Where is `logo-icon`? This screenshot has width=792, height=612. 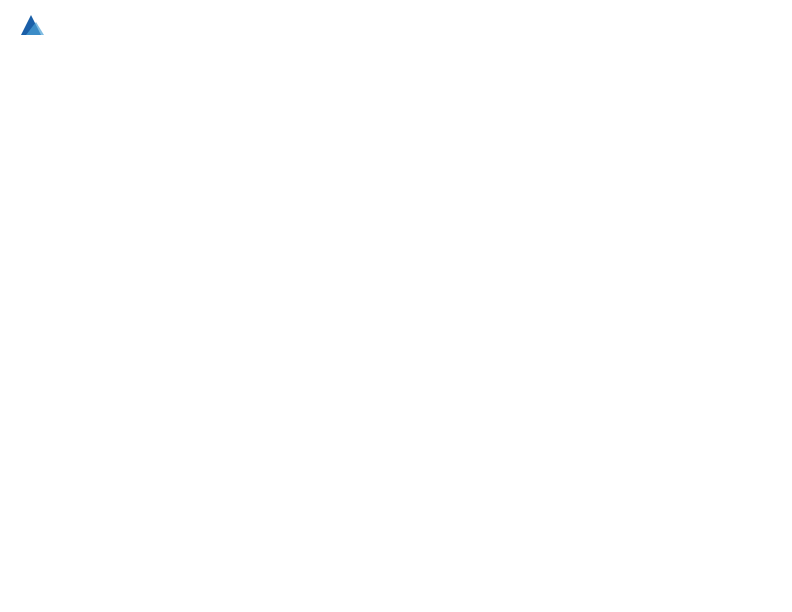 logo-icon is located at coordinates (31, 25).